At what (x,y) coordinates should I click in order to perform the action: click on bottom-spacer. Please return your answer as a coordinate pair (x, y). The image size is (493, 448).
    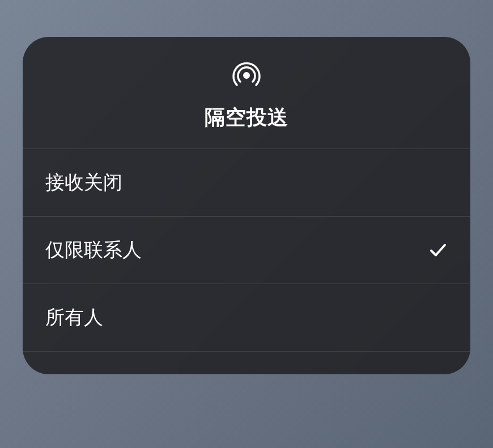
    Looking at the image, I should click on (246, 363).